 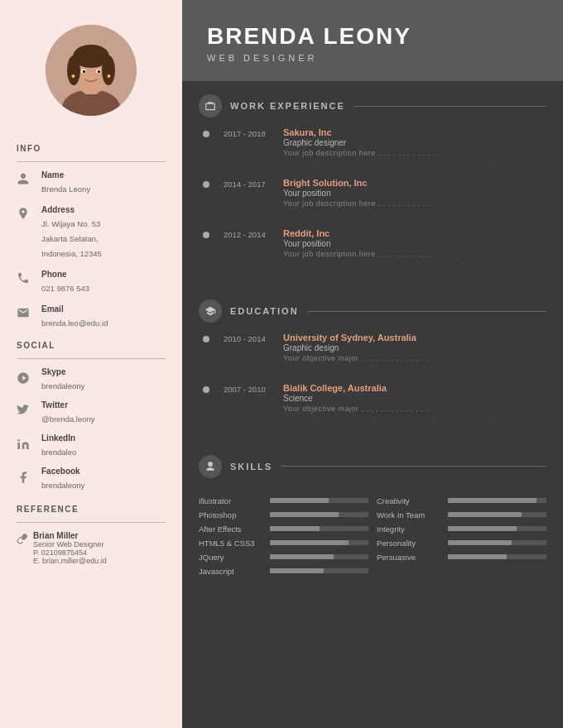 I want to click on skill-name-left-2: After Effects, so click(x=232, y=529).